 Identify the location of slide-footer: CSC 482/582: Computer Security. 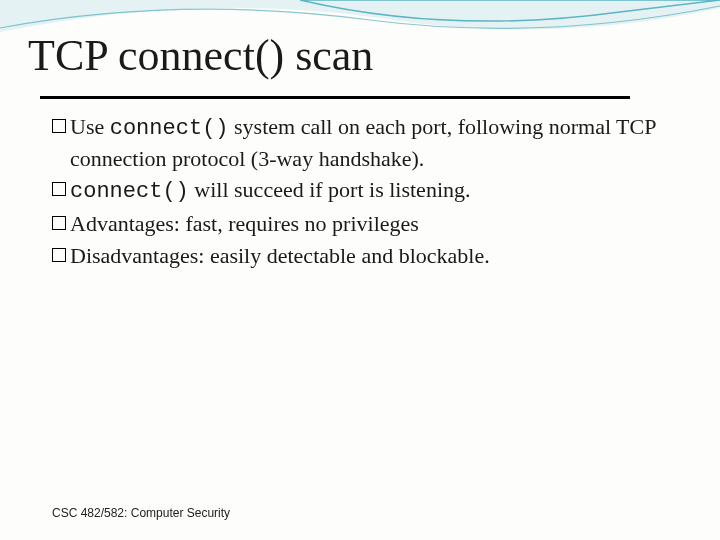
(141, 513).